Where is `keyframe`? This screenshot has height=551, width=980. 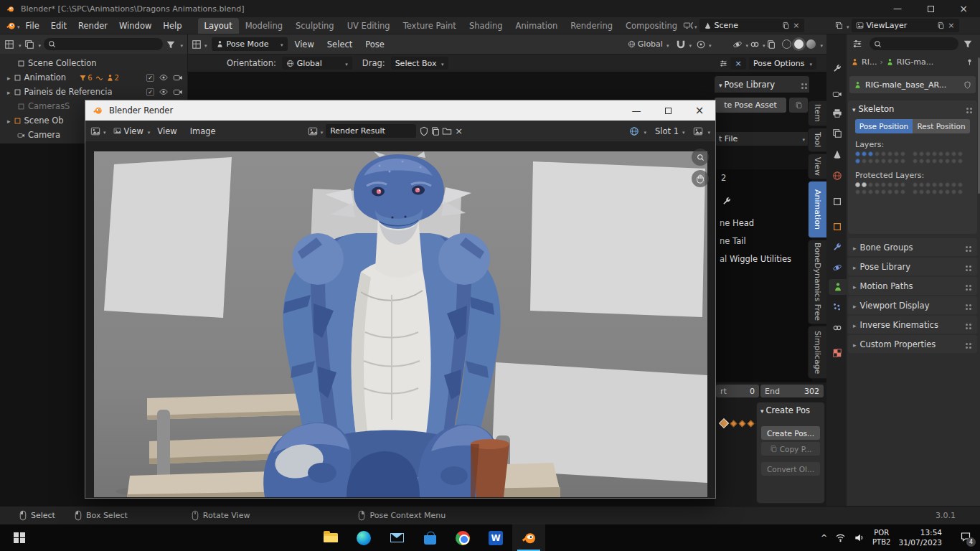
keyframe is located at coordinates (743, 423).